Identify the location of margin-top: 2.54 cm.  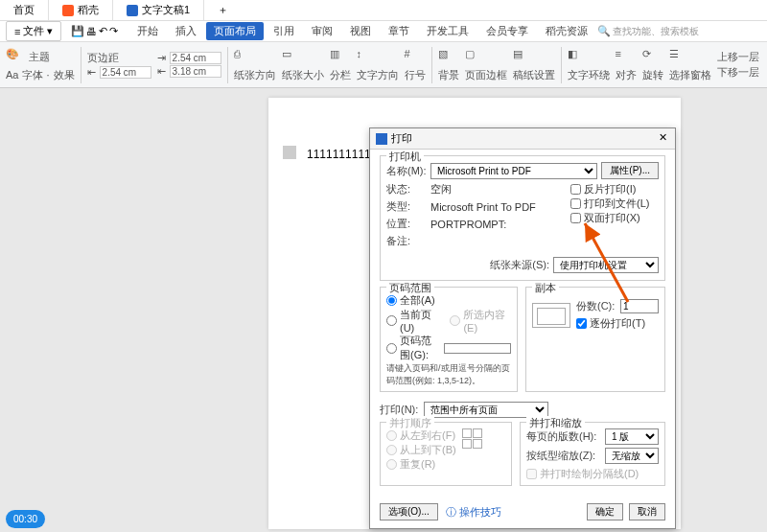
(196, 58).